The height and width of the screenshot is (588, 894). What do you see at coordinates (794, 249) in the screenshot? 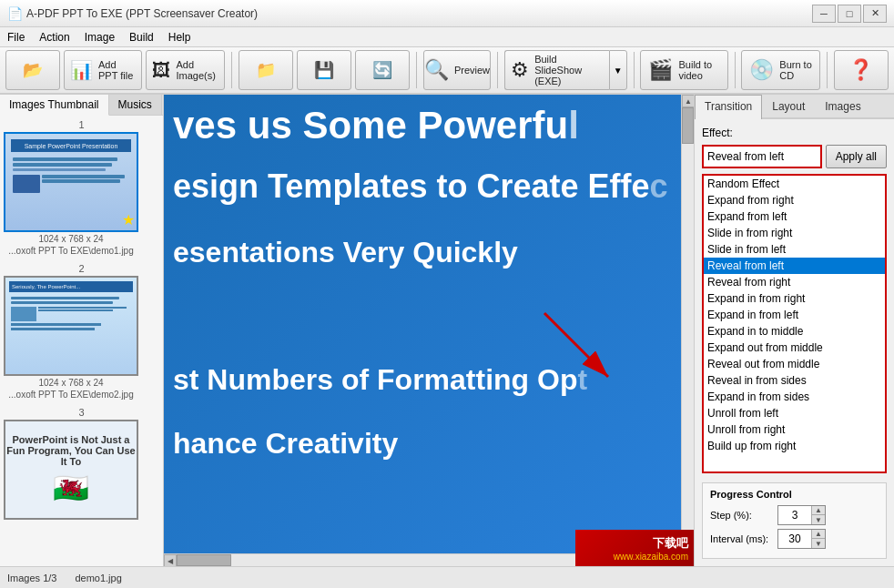
I see `effect-item-slide-left: Slide in from left` at bounding box center [794, 249].